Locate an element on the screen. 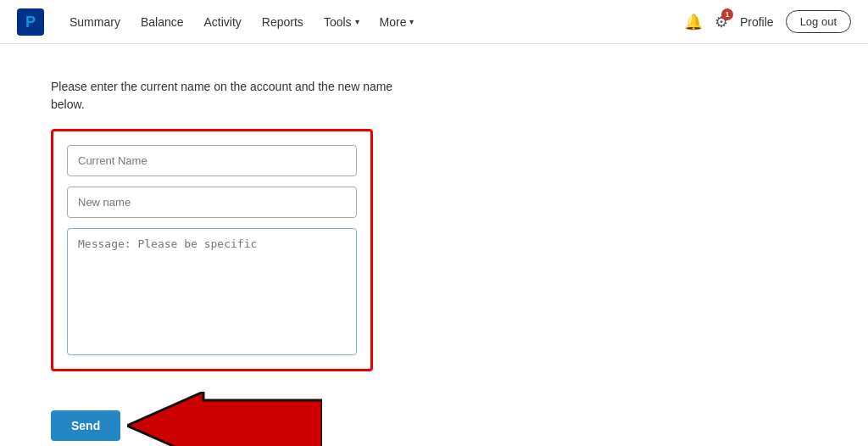  nav-activity: Activity is located at coordinates (223, 22).